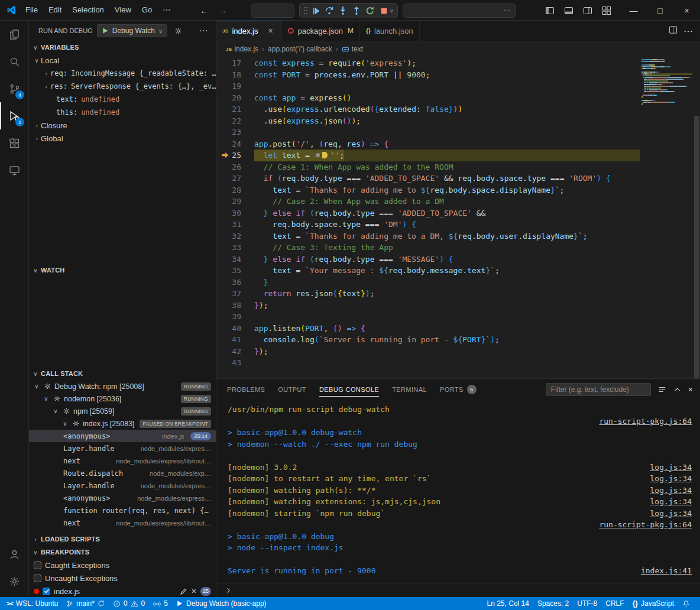 The image size is (700, 610). What do you see at coordinates (123, 10) in the screenshot?
I see `menu-view: View` at bounding box center [123, 10].